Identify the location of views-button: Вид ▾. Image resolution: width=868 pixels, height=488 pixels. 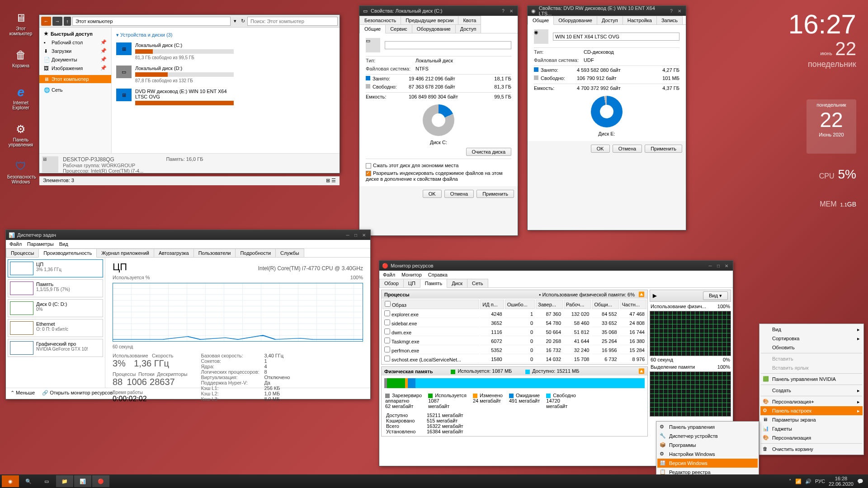
(715, 296).